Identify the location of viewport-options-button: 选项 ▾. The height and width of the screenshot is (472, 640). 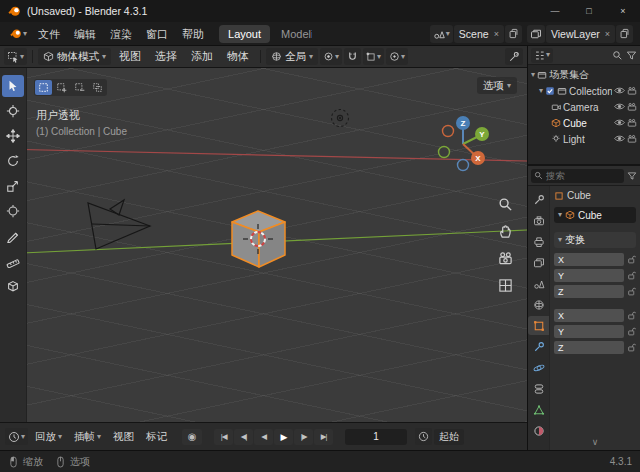
(497, 86).